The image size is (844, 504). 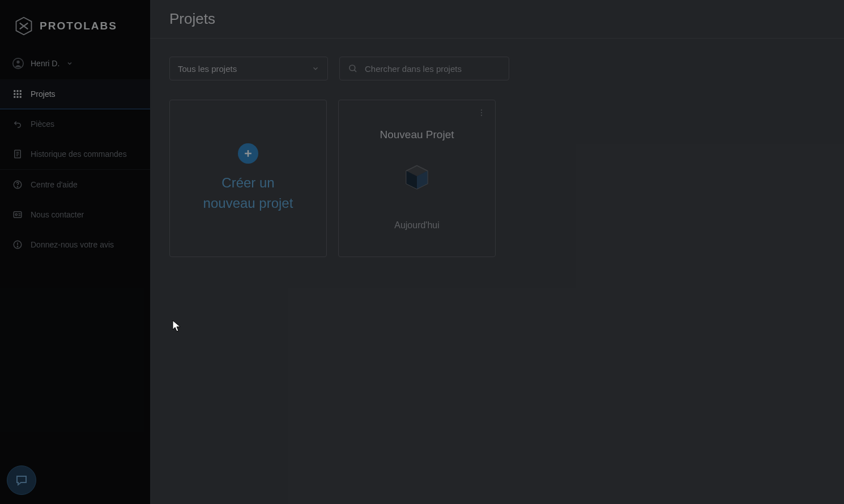 What do you see at coordinates (497, 19) in the screenshot?
I see `page-title: Projets` at bounding box center [497, 19].